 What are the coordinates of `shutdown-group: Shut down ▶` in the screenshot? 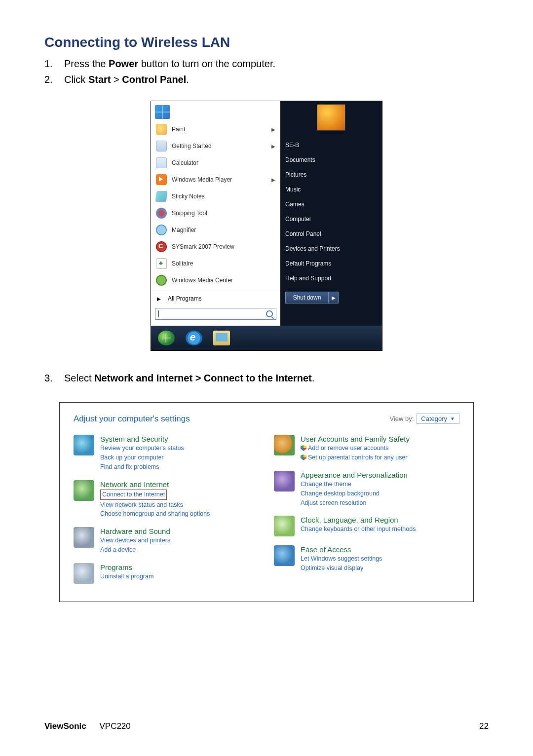 It's located at (312, 298).